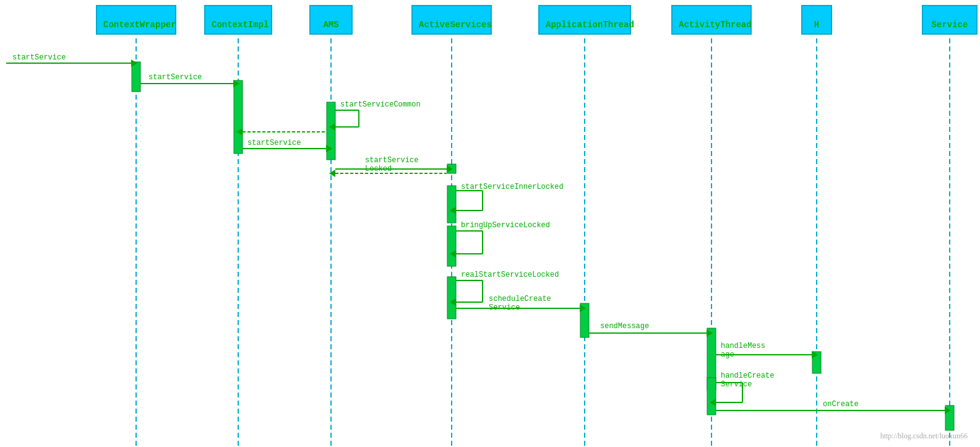 This screenshot has height=447, width=980. Describe the element at coordinates (175, 77) in the screenshot. I see `label-startservice-cw-ci: startService` at that location.